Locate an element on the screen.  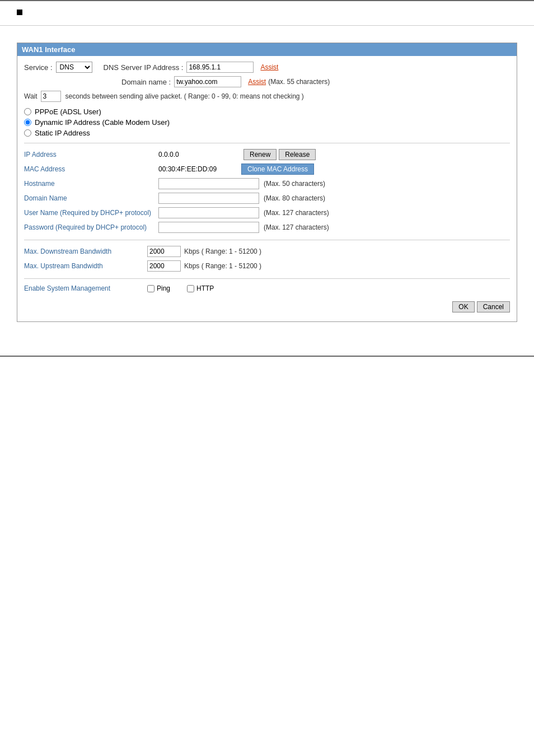
downstream-bw-label: Max. Downstream Bandwidth is located at coordinates (86, 251).